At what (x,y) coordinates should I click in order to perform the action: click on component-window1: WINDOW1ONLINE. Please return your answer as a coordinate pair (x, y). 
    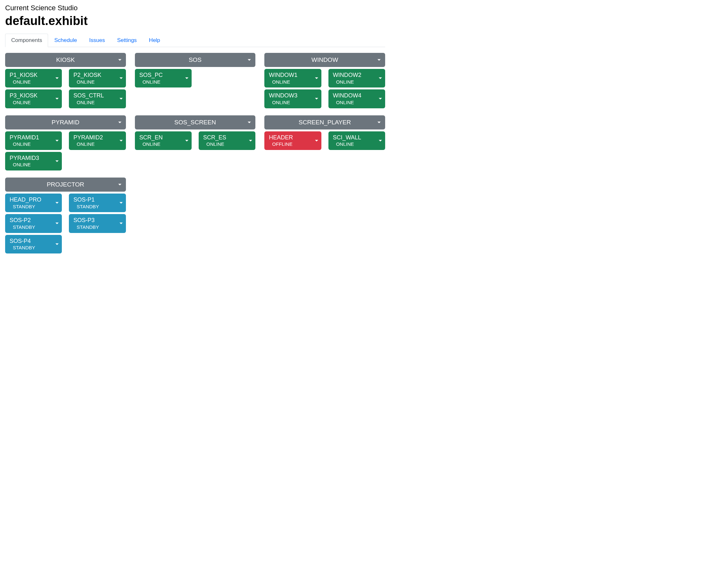
    Looking at the image, I should click on (293, 78).